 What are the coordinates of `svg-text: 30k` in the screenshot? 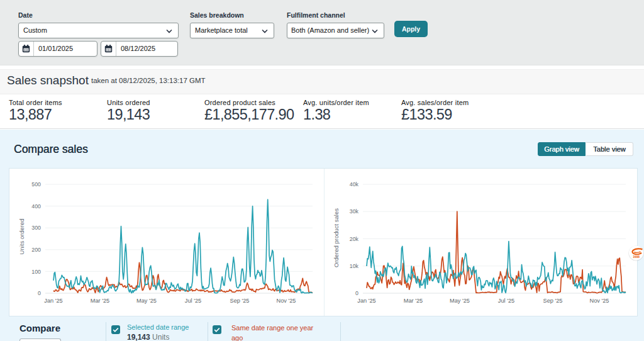 It's located at (355, 211).